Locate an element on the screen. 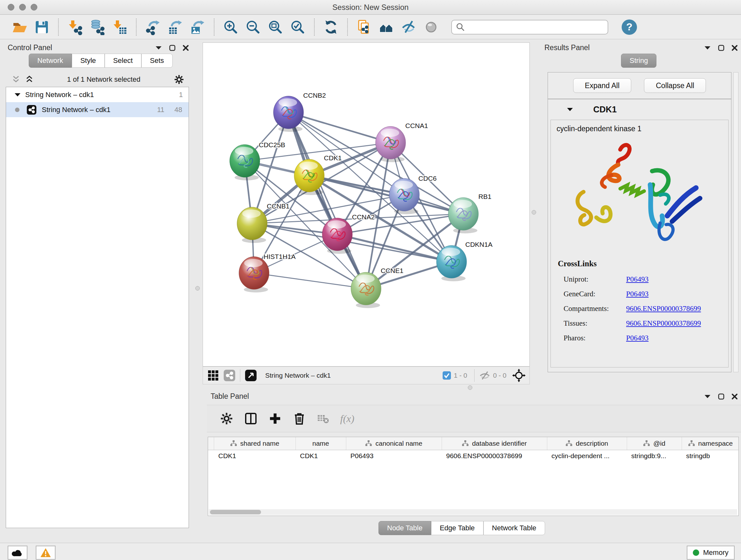 The image size is (741, 560). network-node-ccnb1: CCNB1 is located at coordinates (263, 223).